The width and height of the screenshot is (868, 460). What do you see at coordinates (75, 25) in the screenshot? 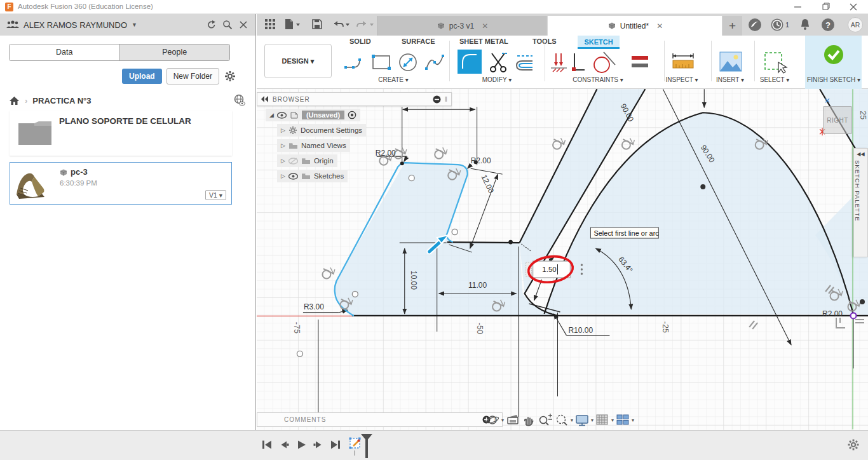
I see `current-team-name: ALEX RAMOS RAYMUNDO` at bounding box center [75, 25].